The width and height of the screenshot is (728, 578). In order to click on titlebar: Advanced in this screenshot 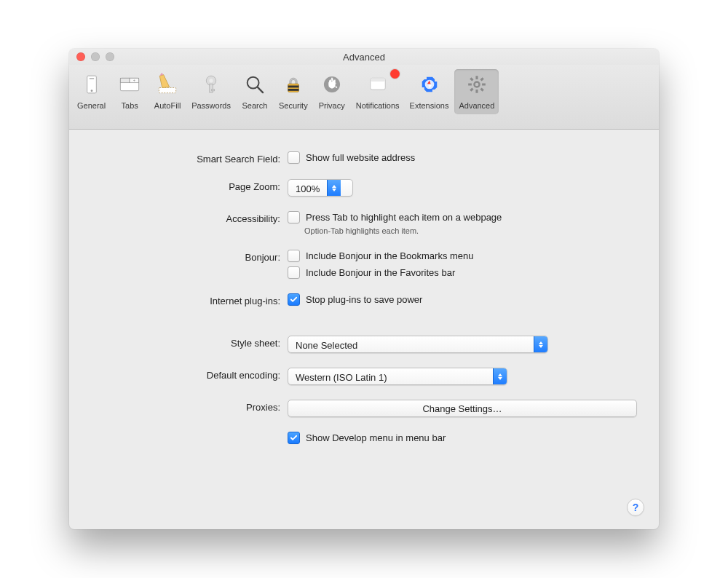, I will do `click(364, 57)`.